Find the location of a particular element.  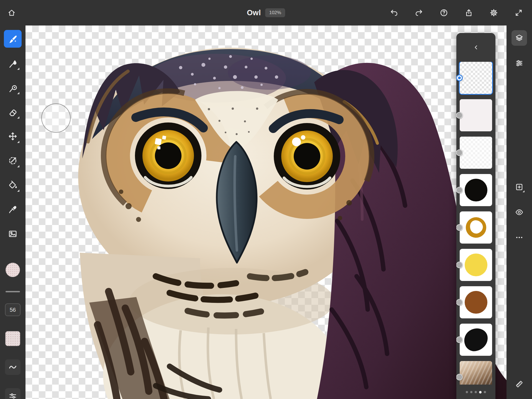

undo-icon is located at coordinates (394, 13).